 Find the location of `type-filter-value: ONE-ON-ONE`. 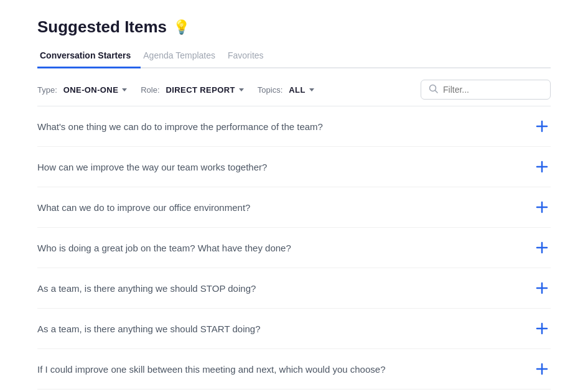

type-filter-value: ONE-ON-ONE is located at coordinates (91, 90).